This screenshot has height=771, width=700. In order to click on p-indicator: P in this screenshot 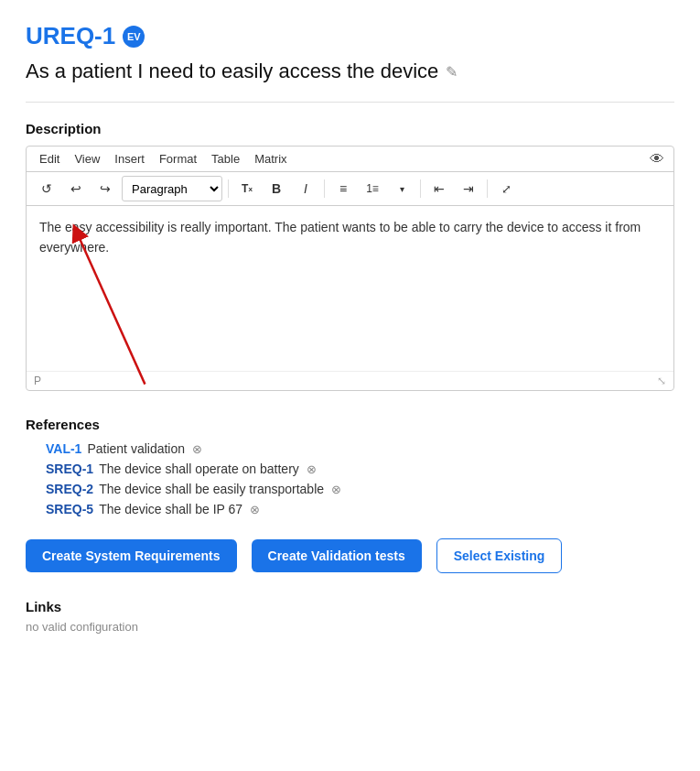, I will do `click(38, 381)`.